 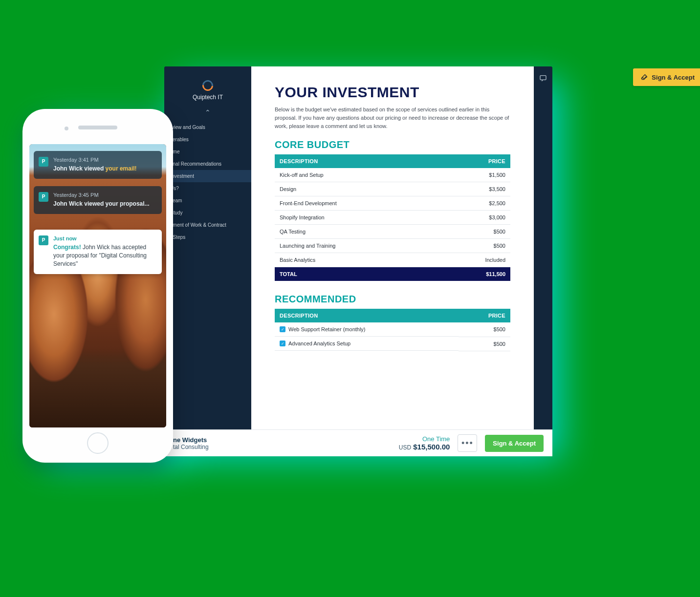 What do you see at coordinates (393, 218) in the screenshot?
I see `table-row: Shopify Integration$3,000` at bounding box center [393, 218].